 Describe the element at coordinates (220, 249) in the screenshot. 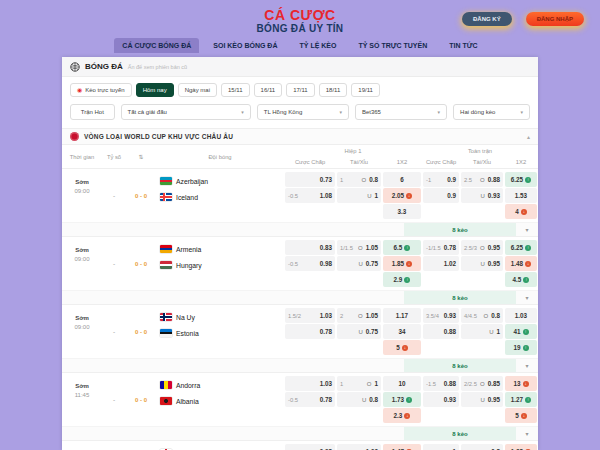

I see `home-team: Armenia` at that location.